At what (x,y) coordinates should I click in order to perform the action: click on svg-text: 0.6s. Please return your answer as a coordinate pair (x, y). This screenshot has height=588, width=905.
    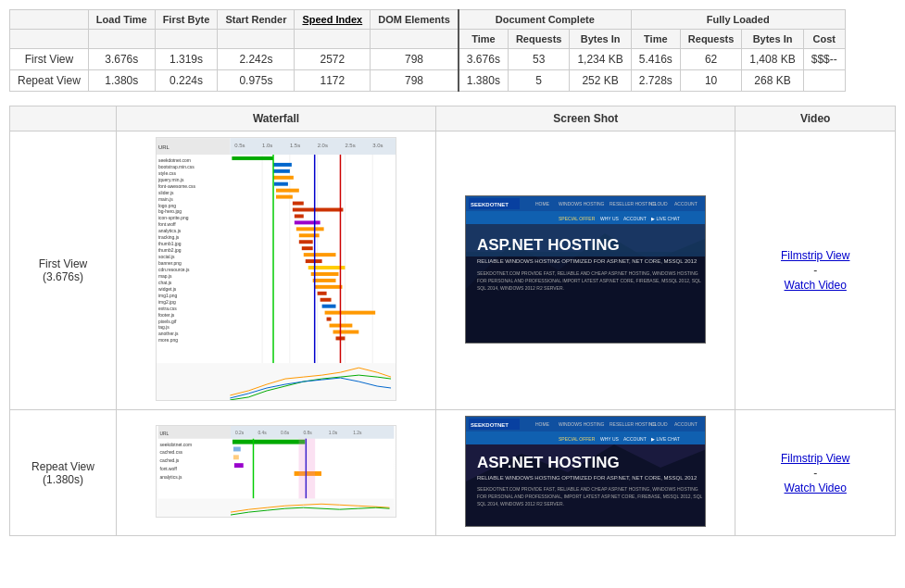
    Looking at the image, I should click on (285, 433).